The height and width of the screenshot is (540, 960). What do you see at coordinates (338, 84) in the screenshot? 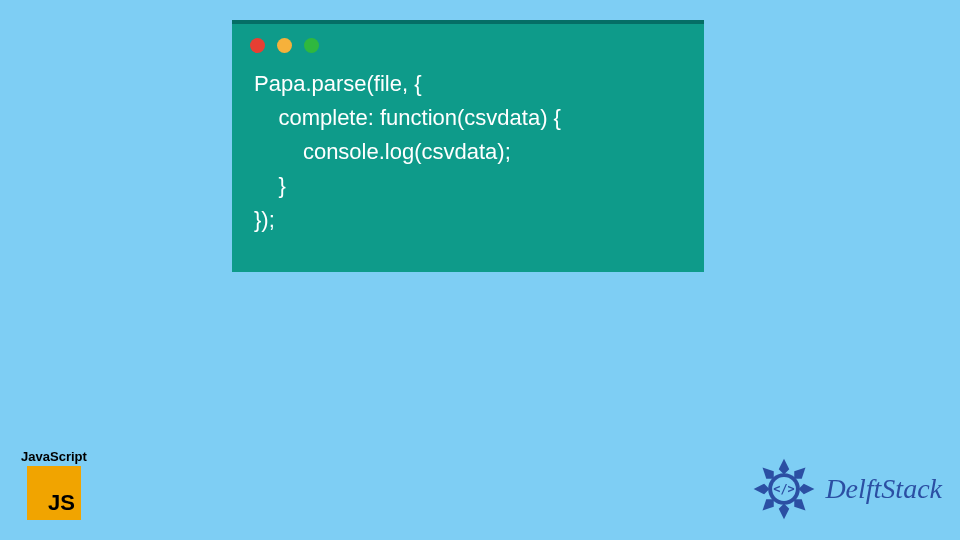
I see `code-line: Papa.parse(file, {` at bounding box center [338, 84].